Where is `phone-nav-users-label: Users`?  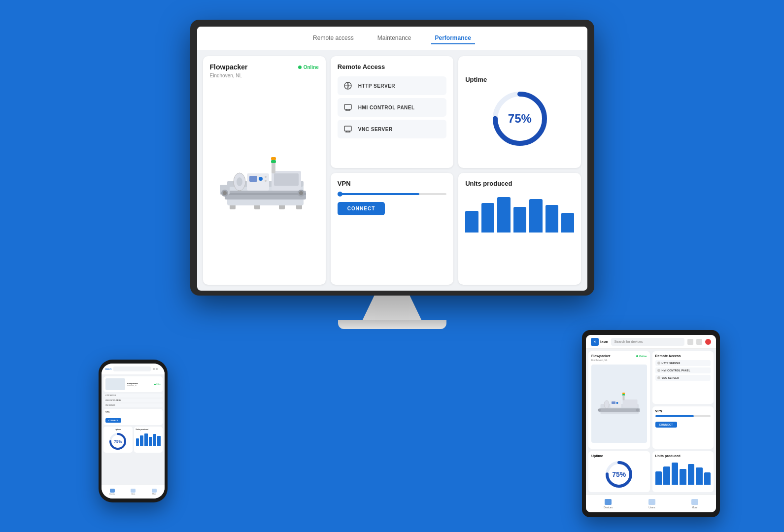
phone-nav-users-label: Users is located at coordinates (133, 494).